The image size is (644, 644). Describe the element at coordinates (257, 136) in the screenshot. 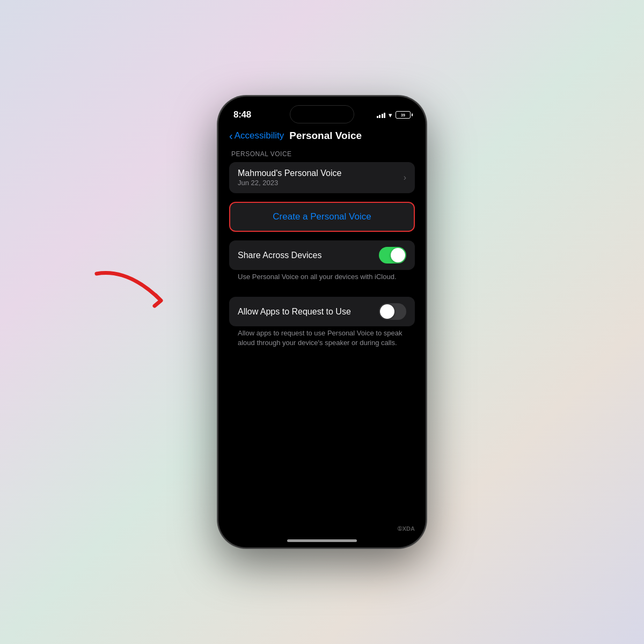

I see `back-button: ‹ Accessibility` at that location.